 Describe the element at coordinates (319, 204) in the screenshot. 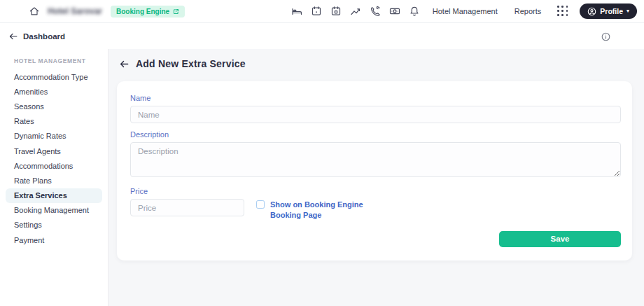

I see `show-on-booking-engine-group: Show on Booking Engine Booking Page` at that location.